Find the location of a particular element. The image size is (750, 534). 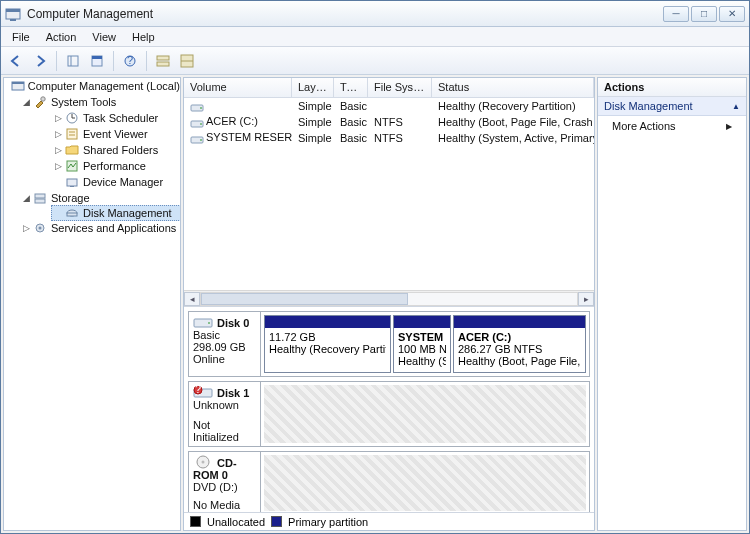

scroll-right-icon: ▸ is located at coordinates (586, 299).